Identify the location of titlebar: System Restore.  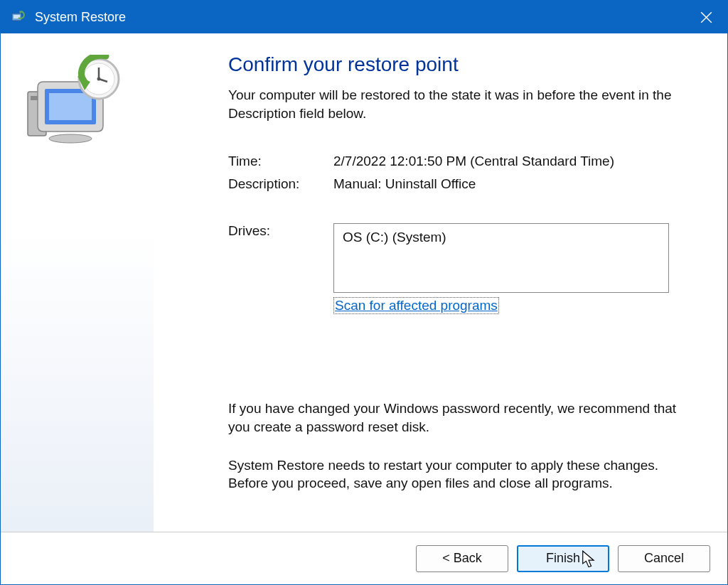
(364, 17).